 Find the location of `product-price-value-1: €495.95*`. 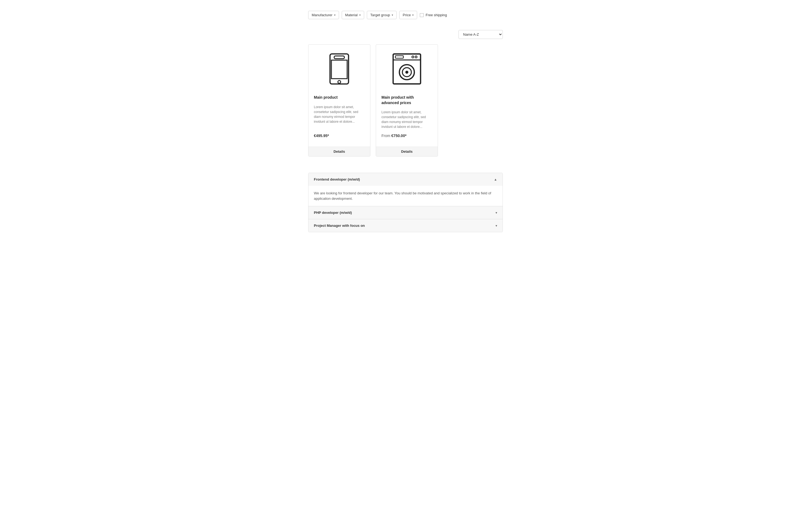

product-price-value-1: €495.95* is located at coordinates (321, 136).